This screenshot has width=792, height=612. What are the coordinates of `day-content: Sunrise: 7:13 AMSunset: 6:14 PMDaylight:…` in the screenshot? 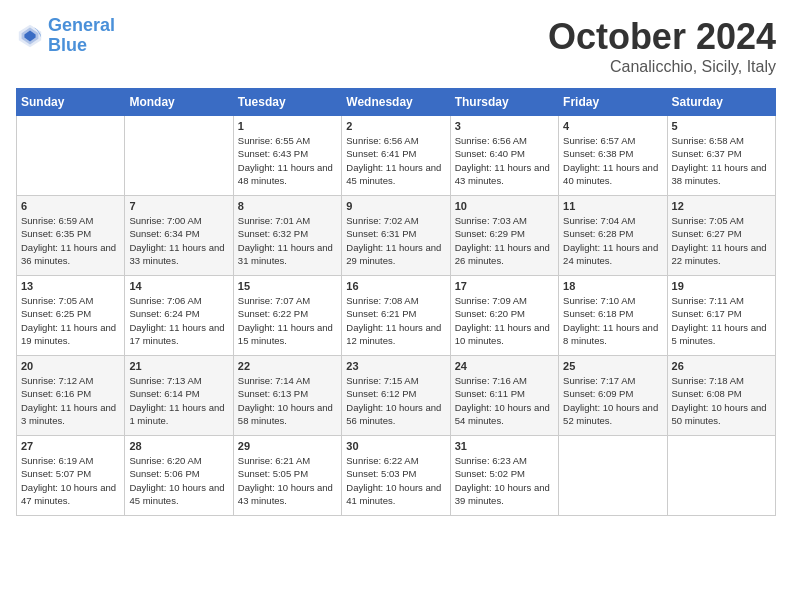 It's located at (178, 400).